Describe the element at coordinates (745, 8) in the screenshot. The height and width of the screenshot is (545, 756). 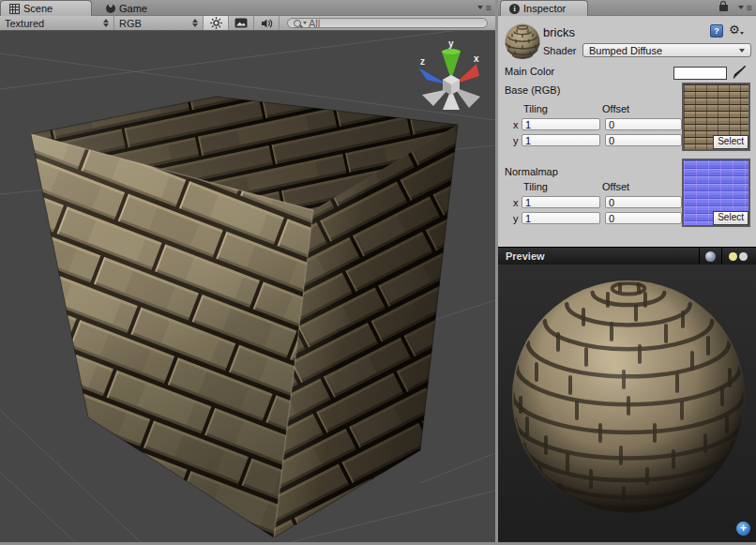
I see `inspector-panel-menu: ≡` at that location.